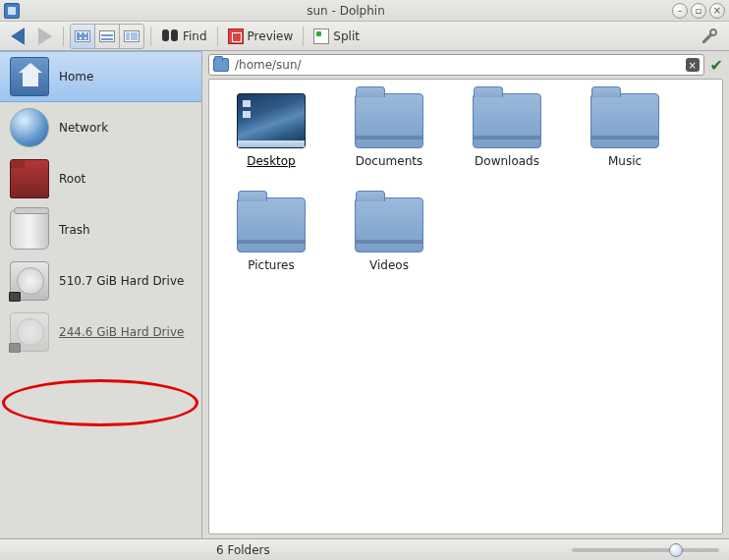  What do you see at coordinates (364, 549) in the screenshot?
I see `status-bar: 6 Folders` at bounding box center [364, 549].